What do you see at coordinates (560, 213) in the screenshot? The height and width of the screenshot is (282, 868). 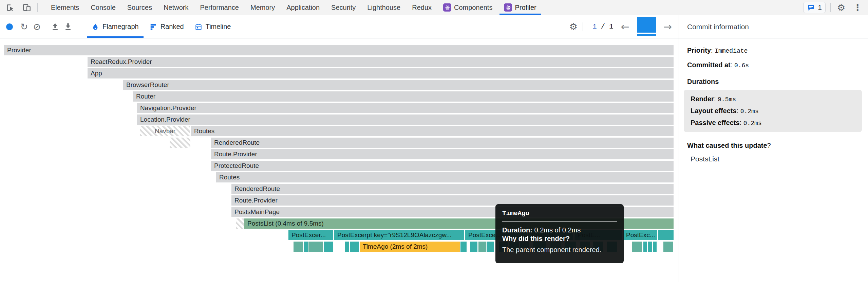 I see `tooltip-component-name: TimeAgo` at bounding box center [560, 213].